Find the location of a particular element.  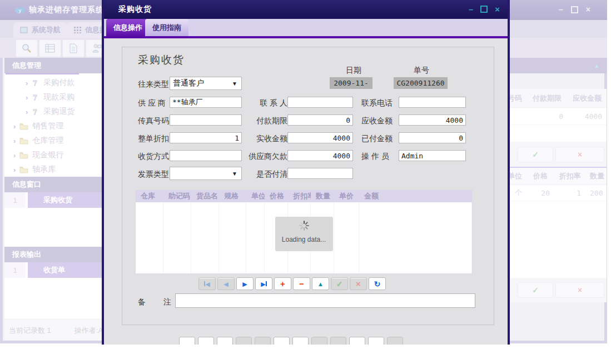

contact-type-select: 普通客户 ▼ is located at coordinates (206, 83).